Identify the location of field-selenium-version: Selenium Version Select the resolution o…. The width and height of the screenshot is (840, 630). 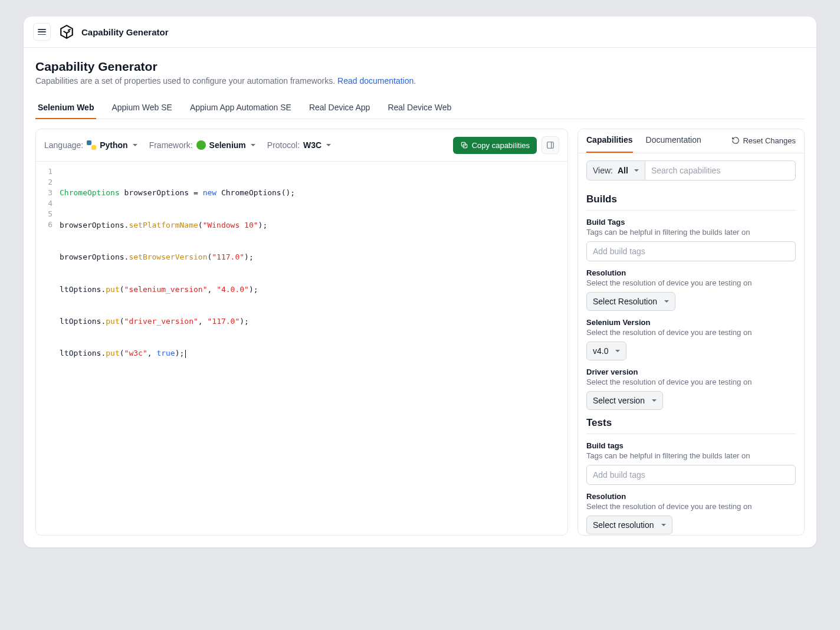
(691, 339).